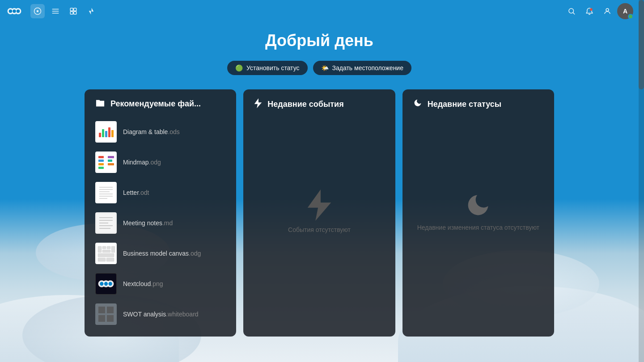  I want to click on file-name: Nextcloud.png, so click(143, 284).